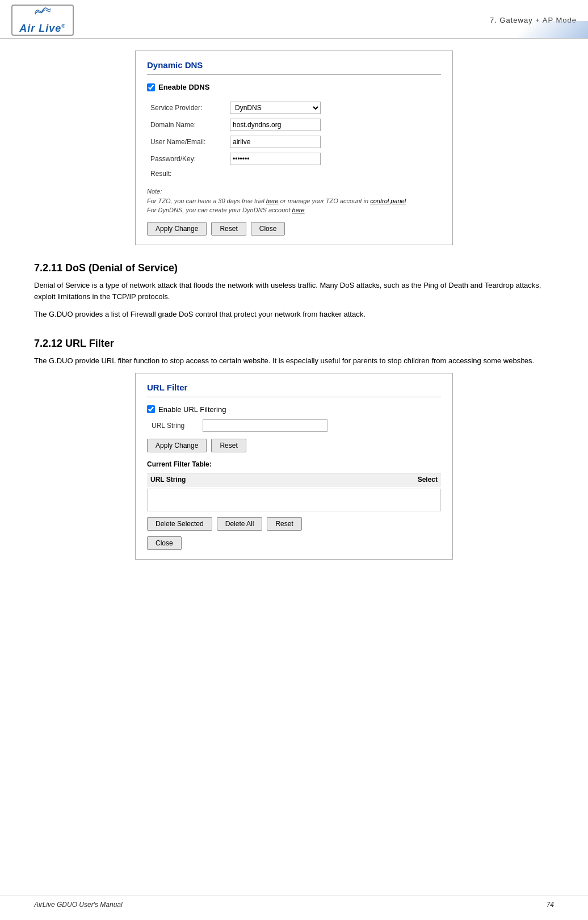 Image resolution: width=588 pixels, height=920 pixels. Describe the element at coordinates (294, 229) in the screenshot. I see `ddns-btn-row: Apply Change Reset Close` at that location.